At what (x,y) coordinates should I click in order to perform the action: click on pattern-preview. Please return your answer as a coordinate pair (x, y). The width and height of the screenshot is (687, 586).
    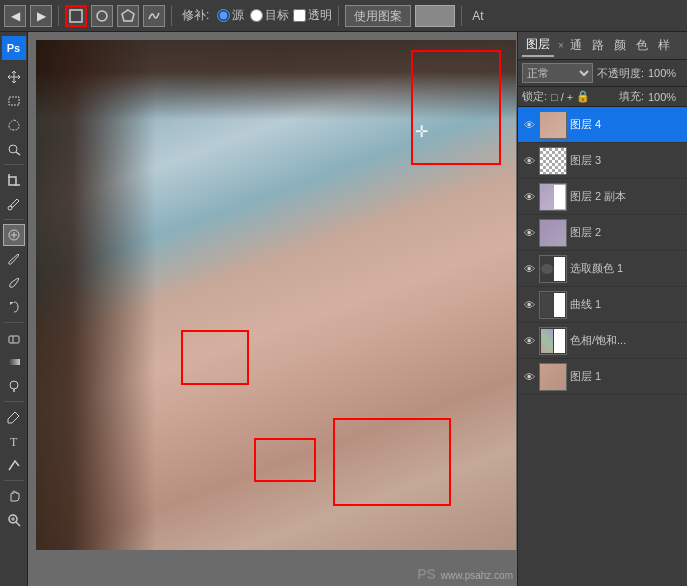
    Looking at the image, I should click on (435, 16).